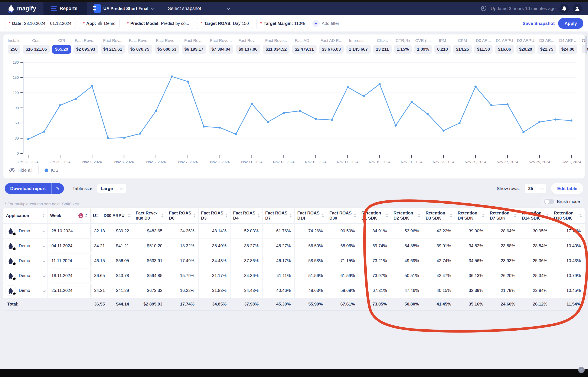 The height and width of the screenshot is (377, 588). I want to click on column-header-fact-roas-d30: Fact ROAS D30, so click(343, 215).